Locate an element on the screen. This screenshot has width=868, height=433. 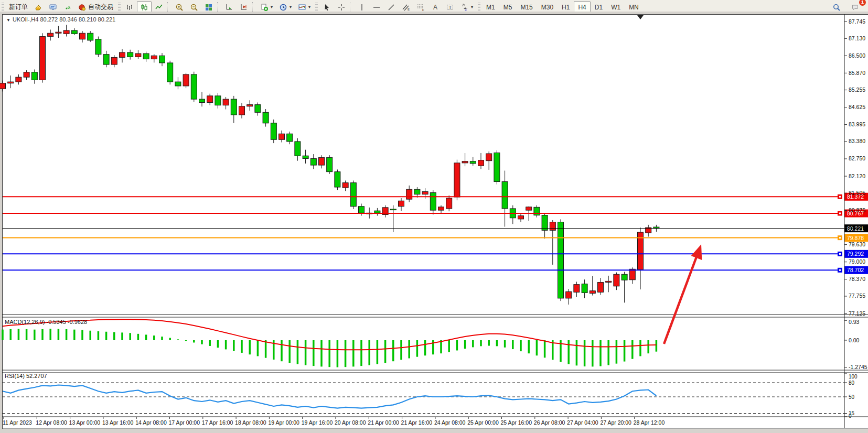
price-tick-label: 79.000 is located at coordinates (857, 262).